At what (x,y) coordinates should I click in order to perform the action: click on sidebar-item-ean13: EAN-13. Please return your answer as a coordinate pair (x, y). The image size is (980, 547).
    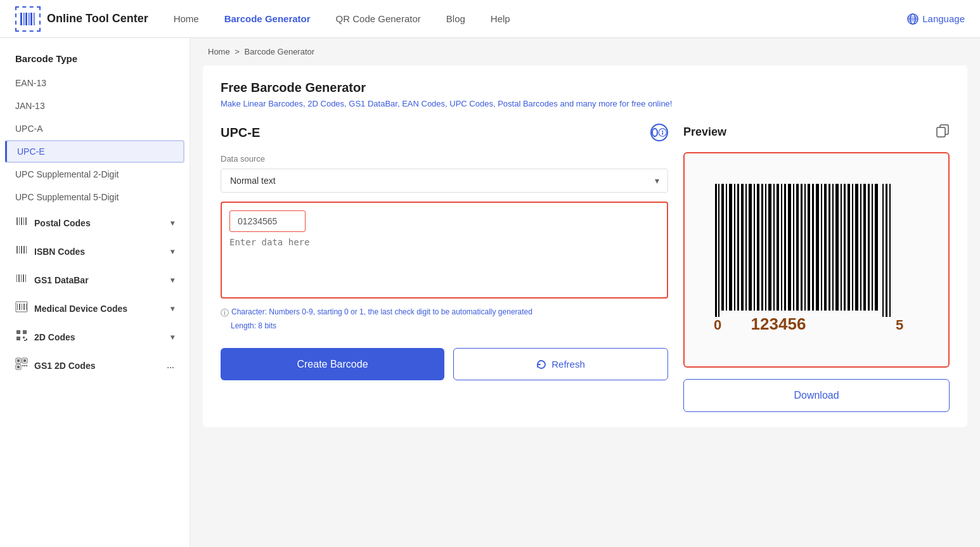
    Looking at the image, I should click on (95, 83).